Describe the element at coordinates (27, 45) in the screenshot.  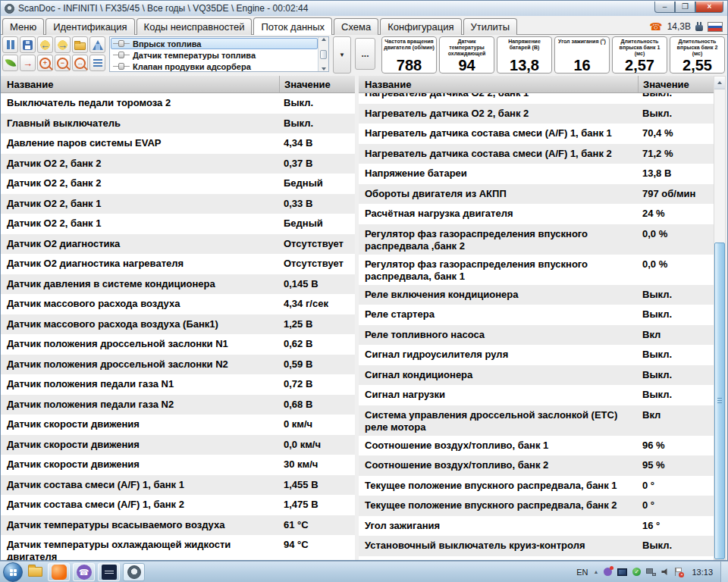
I see `save-button` at that location.